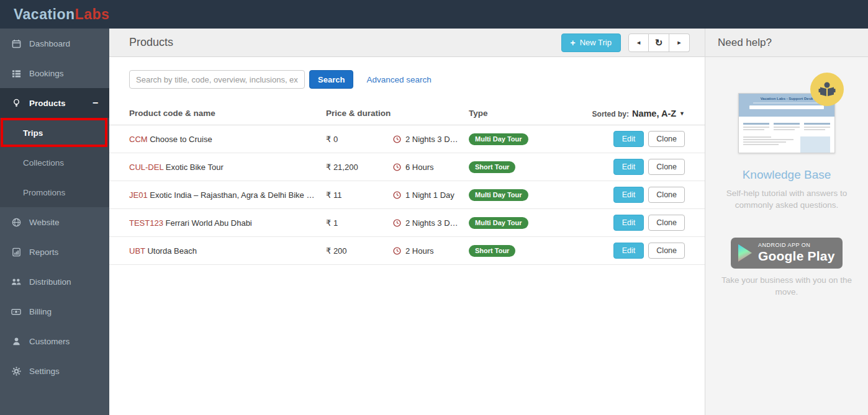 This screenshot has width=868, height=415. I want to click on globe-icon, so click(16, 222).